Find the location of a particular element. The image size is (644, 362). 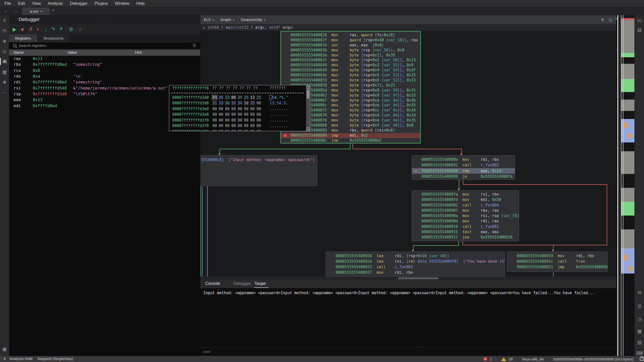

view-menu-elf: ELF ▾ is located at coordinates (209, 20).